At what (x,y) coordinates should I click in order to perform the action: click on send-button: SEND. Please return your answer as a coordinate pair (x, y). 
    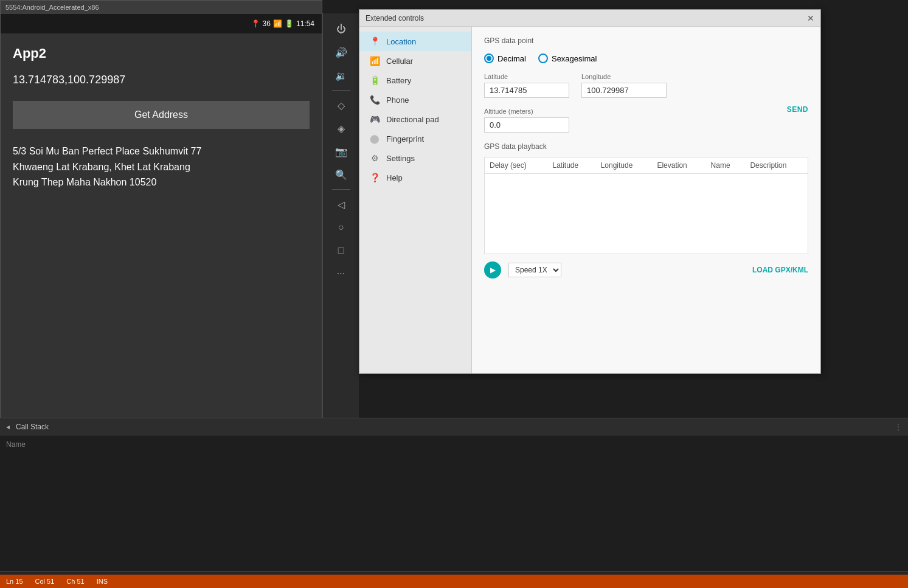
    Looking at the image, I should click on (798, 109).